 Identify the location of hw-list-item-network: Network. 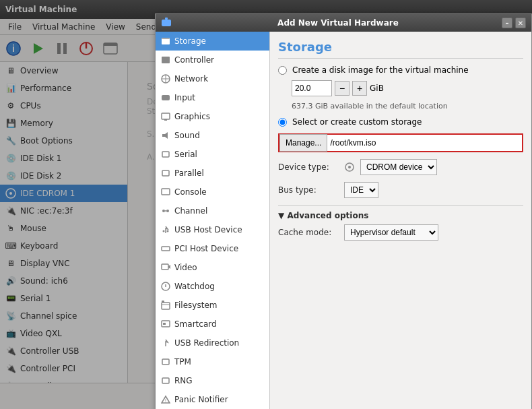
(213, 79).